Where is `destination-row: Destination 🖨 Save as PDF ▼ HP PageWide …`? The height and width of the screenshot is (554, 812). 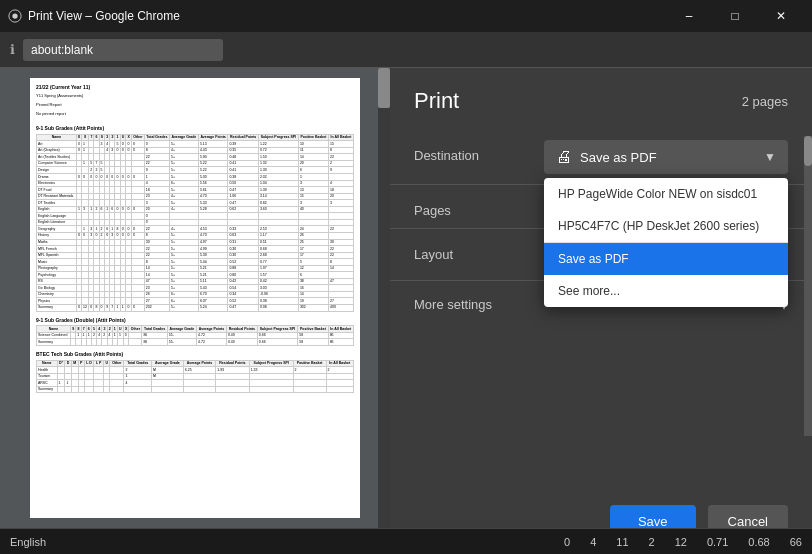
destination-row: Destination 🖨 Save as PDF ▼ HP PageWide … is located at coordinates (601, 158).